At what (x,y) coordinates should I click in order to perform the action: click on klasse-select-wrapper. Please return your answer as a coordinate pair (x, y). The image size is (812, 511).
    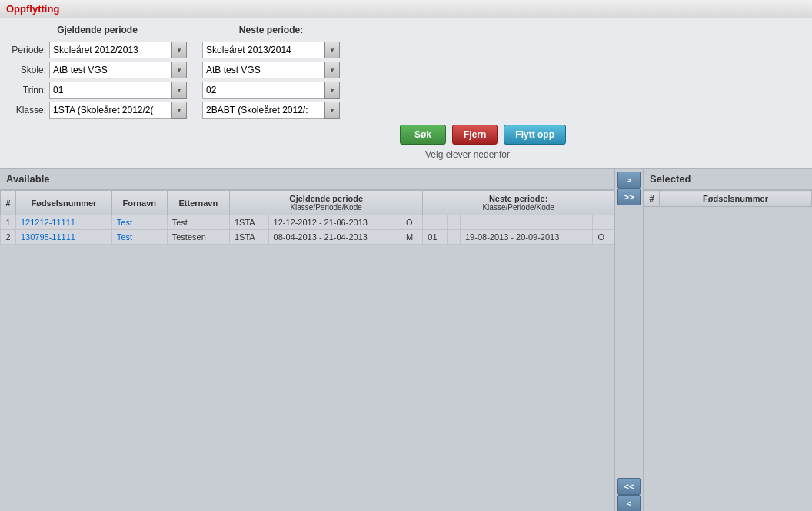
    Looking at the image, I should click on (118, 110).